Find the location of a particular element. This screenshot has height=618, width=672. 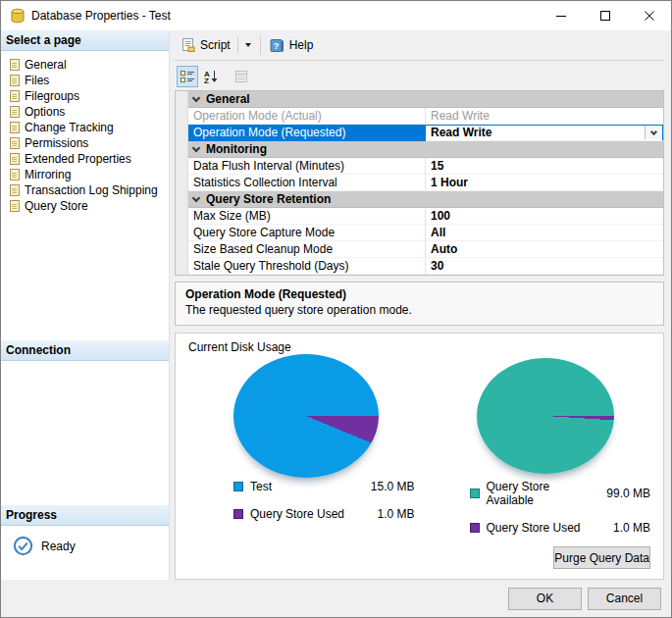

svg-text: Z is located at coordinates (206, 80).